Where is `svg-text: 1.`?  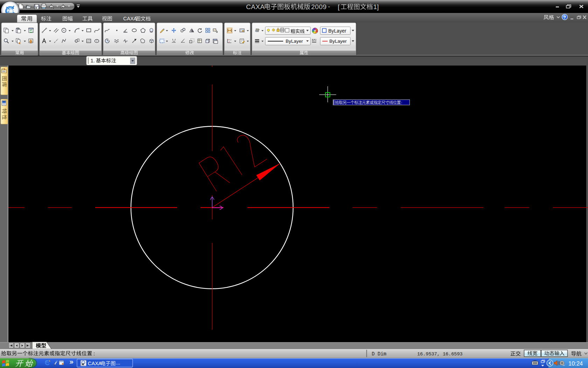 svg-text: 1. is located at coordinates (93, 60).